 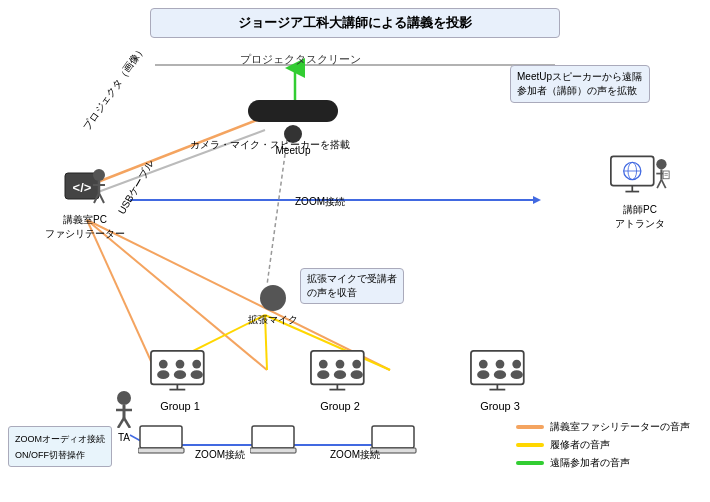 What do you see at coordinates (85, 203) in the screenshot?
I see `facilitator-figure: </> 講義室PC ファシリテーター` at bounding box center [85, 203].